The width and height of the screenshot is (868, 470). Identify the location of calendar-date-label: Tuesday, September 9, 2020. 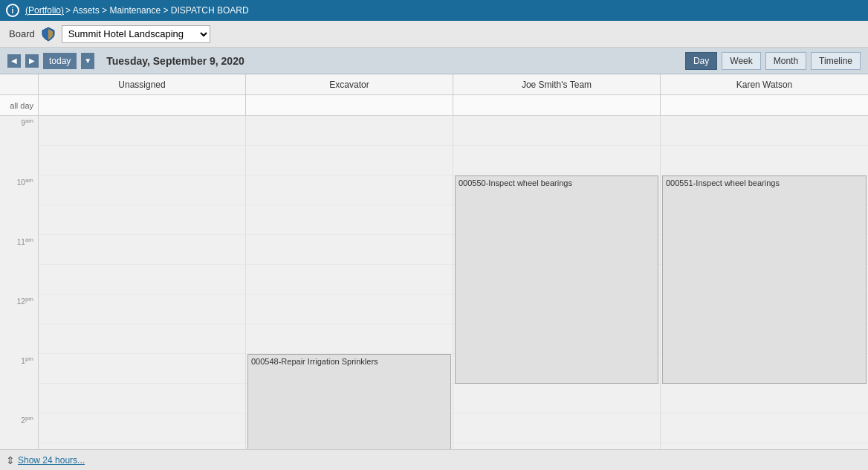
(394, 61).